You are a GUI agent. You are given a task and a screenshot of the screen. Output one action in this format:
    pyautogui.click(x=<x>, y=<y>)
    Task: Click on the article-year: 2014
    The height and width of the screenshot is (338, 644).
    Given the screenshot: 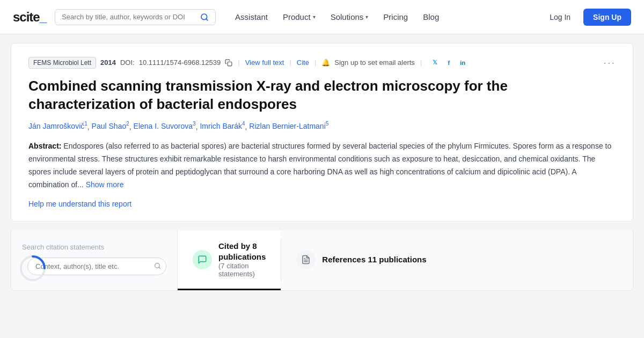 What is the action you would take?
    pyautogui.click(x=108, y=62)
    